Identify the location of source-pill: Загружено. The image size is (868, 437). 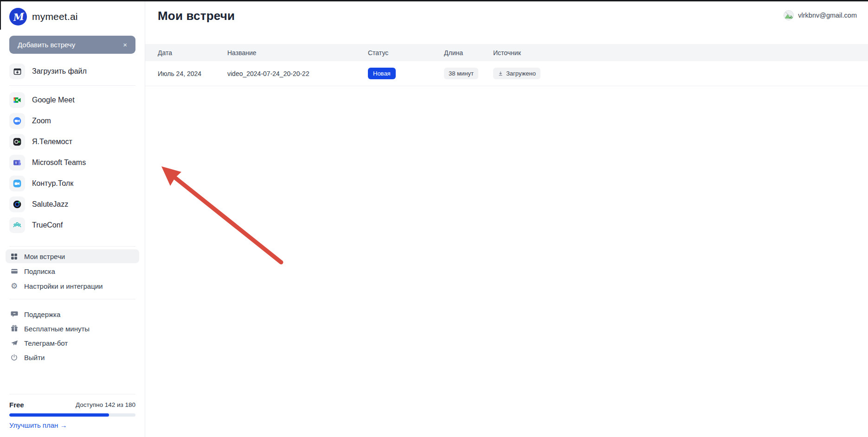
(517, 73).